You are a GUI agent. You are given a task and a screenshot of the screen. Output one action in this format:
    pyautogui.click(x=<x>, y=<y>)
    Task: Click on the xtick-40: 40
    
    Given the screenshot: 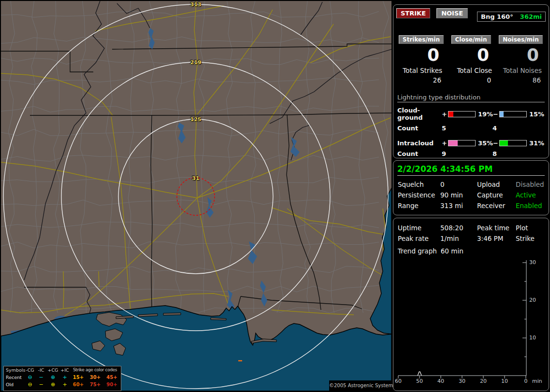 What is the action you would take?
    pyautogui.click(x=441, y=381)
    